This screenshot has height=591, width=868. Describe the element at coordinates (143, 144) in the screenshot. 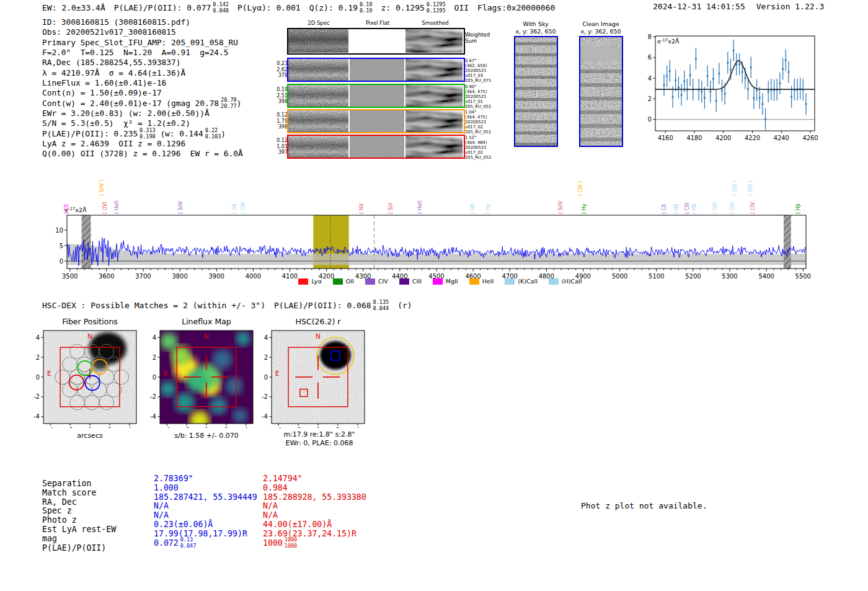

I see `info-line: LyA z = 2.4639 OII z = 0.1296` at that location.